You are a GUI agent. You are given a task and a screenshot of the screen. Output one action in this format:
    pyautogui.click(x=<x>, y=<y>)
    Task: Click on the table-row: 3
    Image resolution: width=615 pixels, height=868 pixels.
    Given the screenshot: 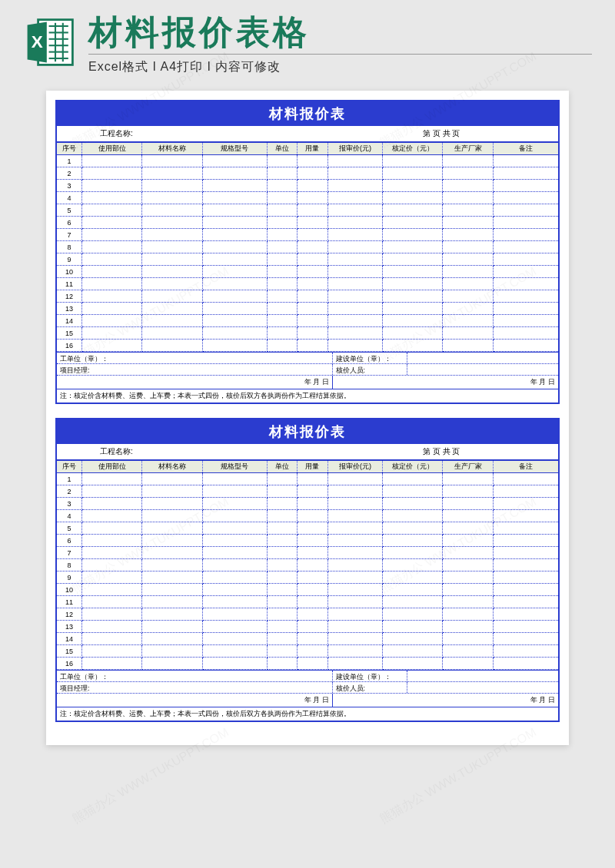 What is the action you would take?
    pyautogui.click(x=308, y=504)
    